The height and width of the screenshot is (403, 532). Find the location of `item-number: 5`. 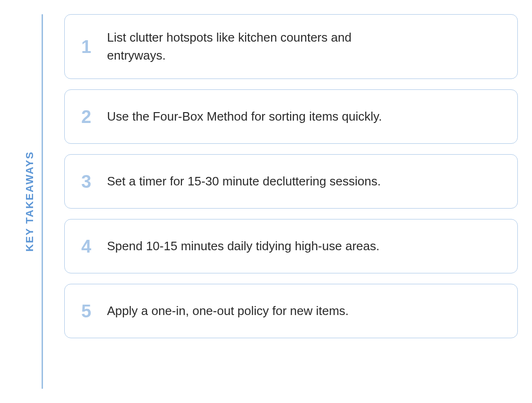

item-number: 5 is located at coordinates (86, 311).